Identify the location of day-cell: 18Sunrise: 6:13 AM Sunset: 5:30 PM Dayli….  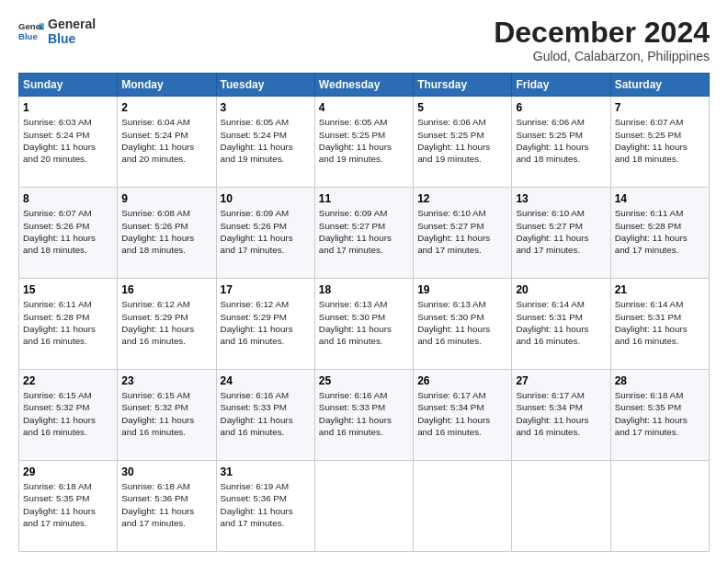
(364, 324).